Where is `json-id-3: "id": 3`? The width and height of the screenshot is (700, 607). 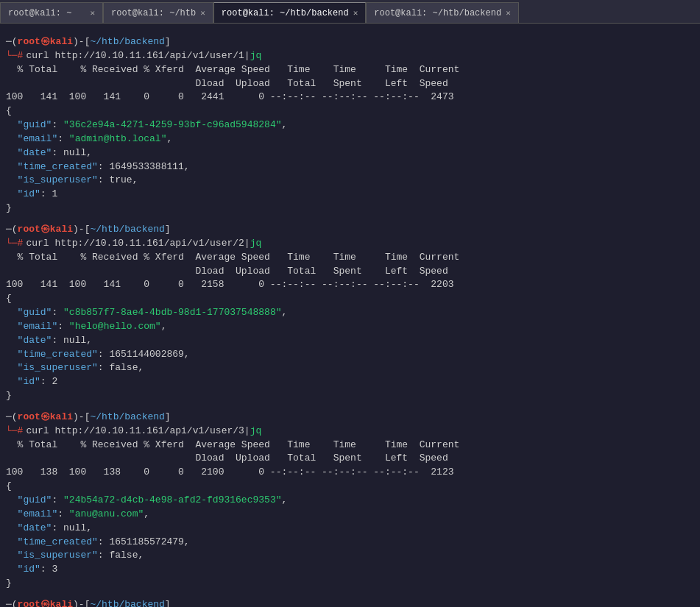
json-id-3: "id": 3 is located at coordinates (350, 569).